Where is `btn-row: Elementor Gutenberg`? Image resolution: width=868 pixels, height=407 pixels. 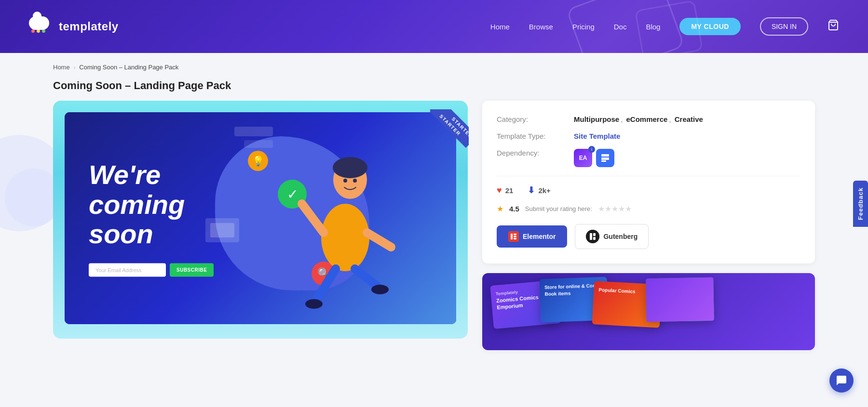 btn-row: Elementor Gutenberg is located at coordinates (649, 236).